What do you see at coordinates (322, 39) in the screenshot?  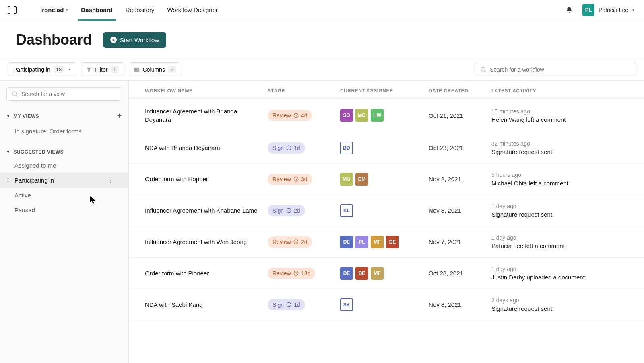 I see `page-header: Dashboard + Start Workflow` at bounding box center [322, 39].